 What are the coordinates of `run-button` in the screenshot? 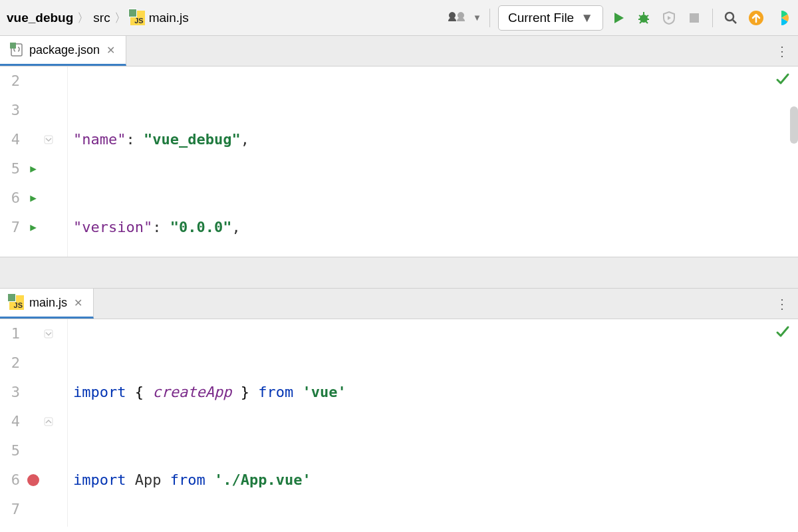 It's located at (618, 18).